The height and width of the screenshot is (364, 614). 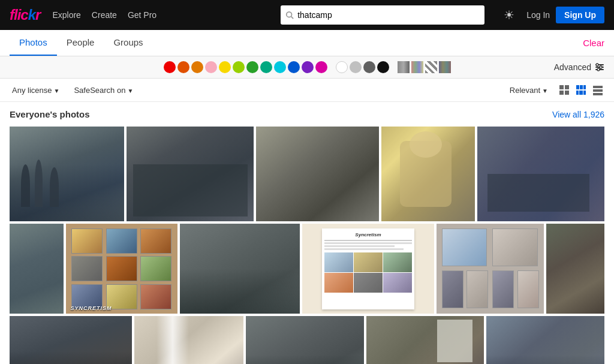 I want to click on license-dropdown-arrow: ▼, so click(x=56, y=91).